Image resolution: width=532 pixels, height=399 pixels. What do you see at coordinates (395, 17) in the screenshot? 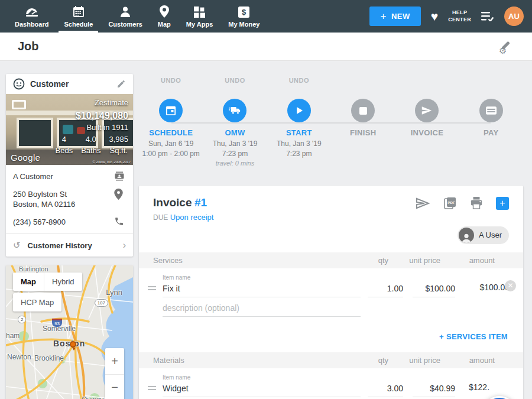
I see `new-button: + NEW` at bounding box center [395, 17].